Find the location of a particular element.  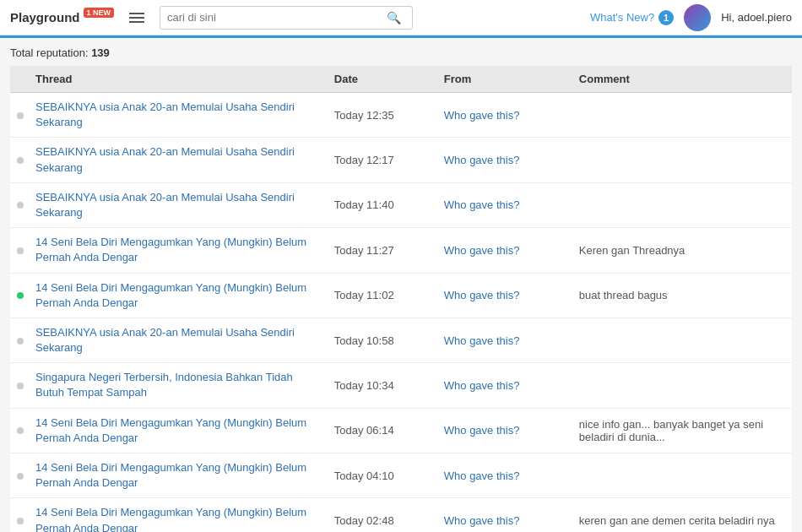

col-date: Date is located at coordinates (381, 79).